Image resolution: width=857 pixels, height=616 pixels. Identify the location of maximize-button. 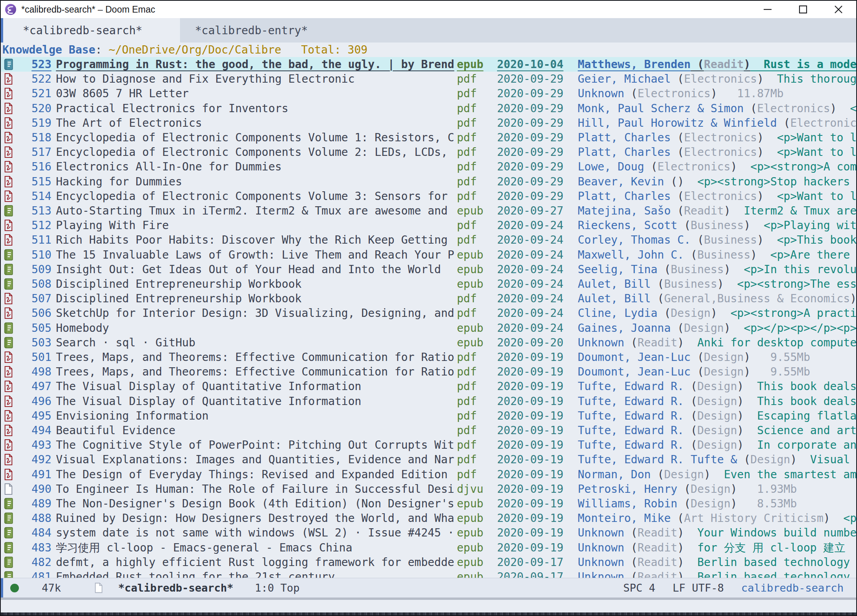
(803, 9).